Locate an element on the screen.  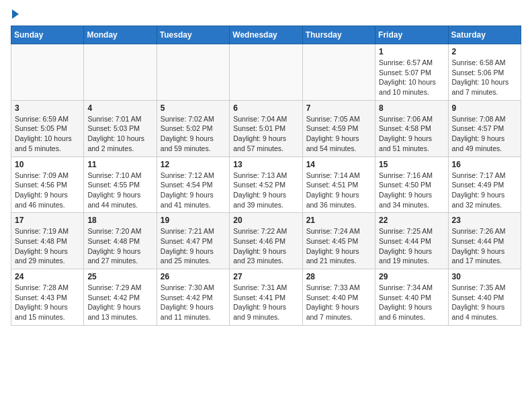
calendar-cell: 9Sunrise: 7:08 AMSunset: 4:57 PMDaylight… is located at coordinates (484, 128).